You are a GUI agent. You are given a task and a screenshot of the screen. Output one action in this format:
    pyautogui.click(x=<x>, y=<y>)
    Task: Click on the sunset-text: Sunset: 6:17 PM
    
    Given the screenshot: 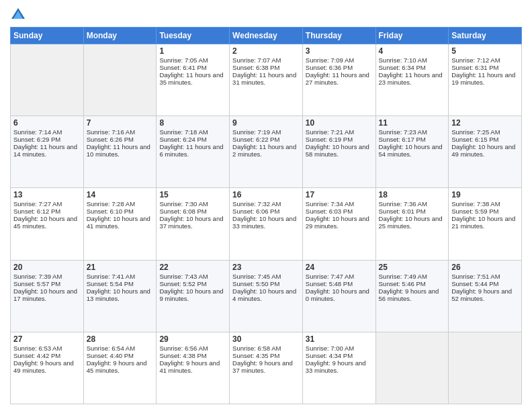 What is the action you would take?
    pyautogui.click(x=412, y=140)
    